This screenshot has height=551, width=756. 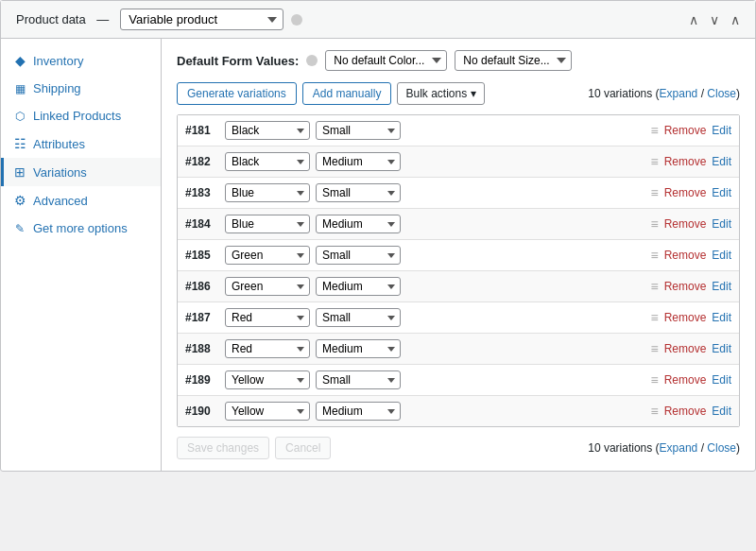 What do you see at coordinates (513, 60) in the screenshot?
I see `default-size-select: No default Size... Small Medium Large` at bounding box center [513, 60].